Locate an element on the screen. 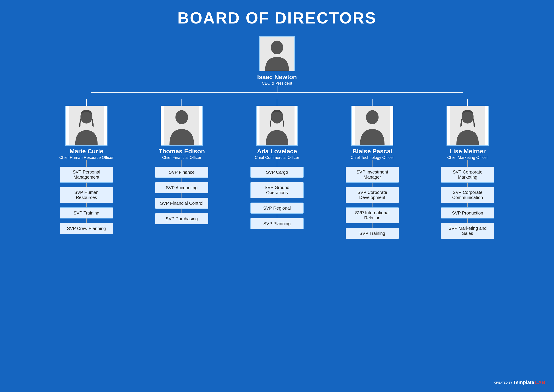  svp-chain-1: SVP FinanceSVP AccountingSVP Financial C… is located at coordinates (182, 192).